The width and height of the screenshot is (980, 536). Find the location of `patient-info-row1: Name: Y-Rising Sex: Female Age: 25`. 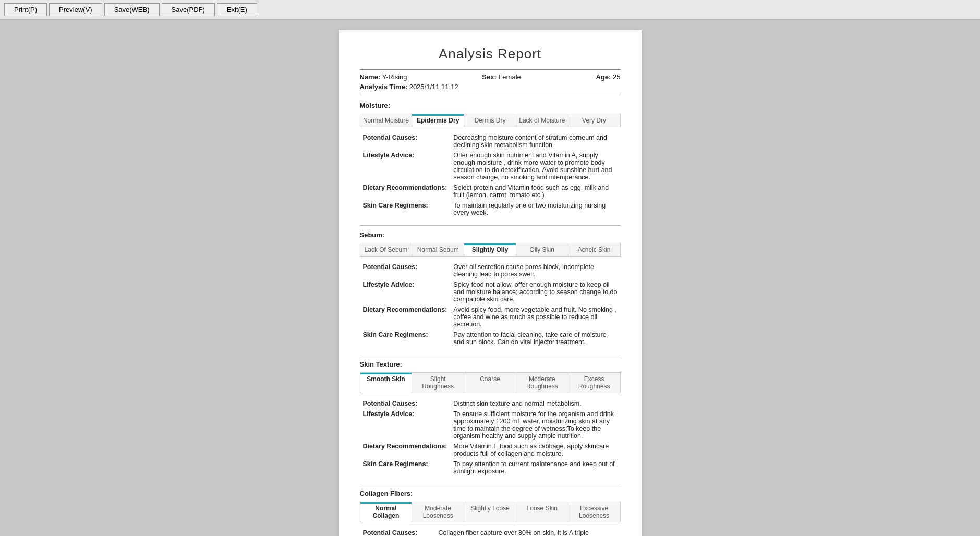

patient-info-row1: Name: Y-Rising Sex: Female Age: 25 is located at coordinates (490, 77).